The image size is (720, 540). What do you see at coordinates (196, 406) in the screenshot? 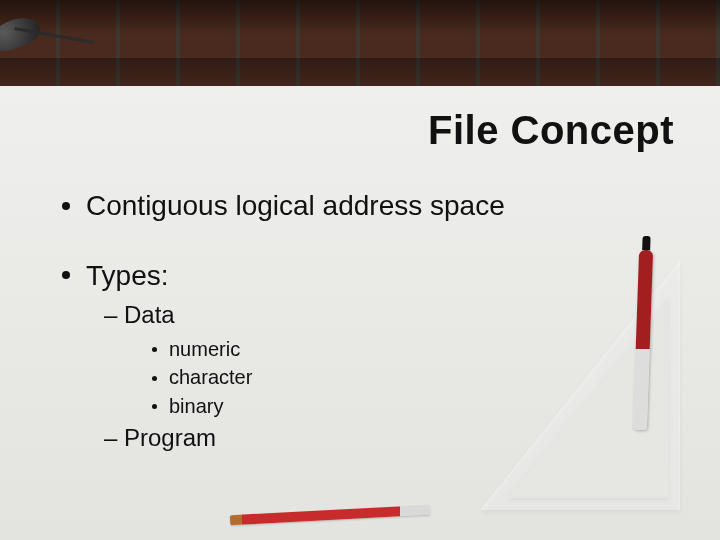
I see `bullet-text: binary` at bounding box center [196, 406].